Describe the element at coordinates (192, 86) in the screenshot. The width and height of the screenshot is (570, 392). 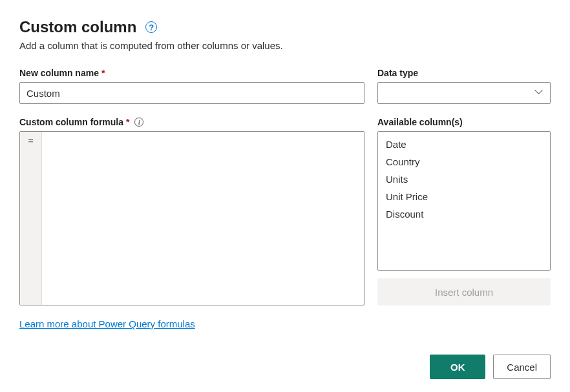
I see `column-name-field: New column name *` at that location.